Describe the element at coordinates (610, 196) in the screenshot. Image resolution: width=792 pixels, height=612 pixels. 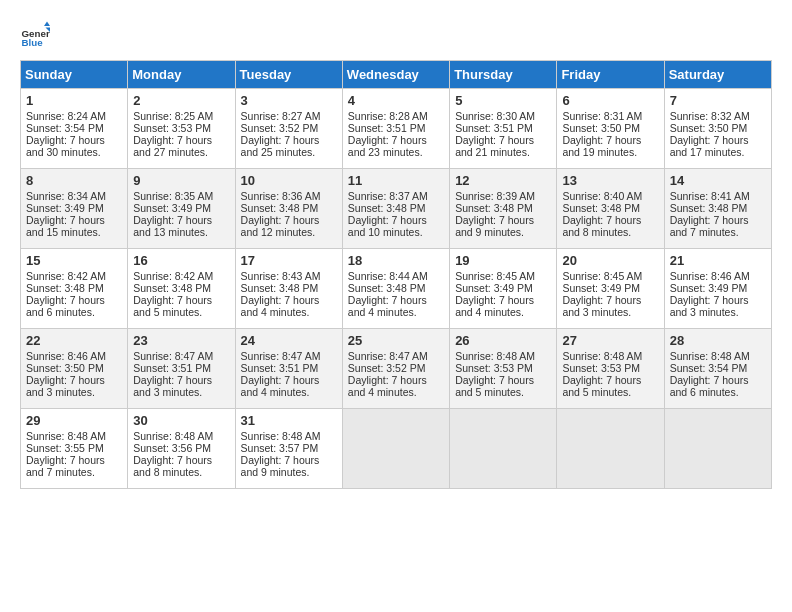
I see `day-info-line: Sunrise: 8:40 AM` at that location.